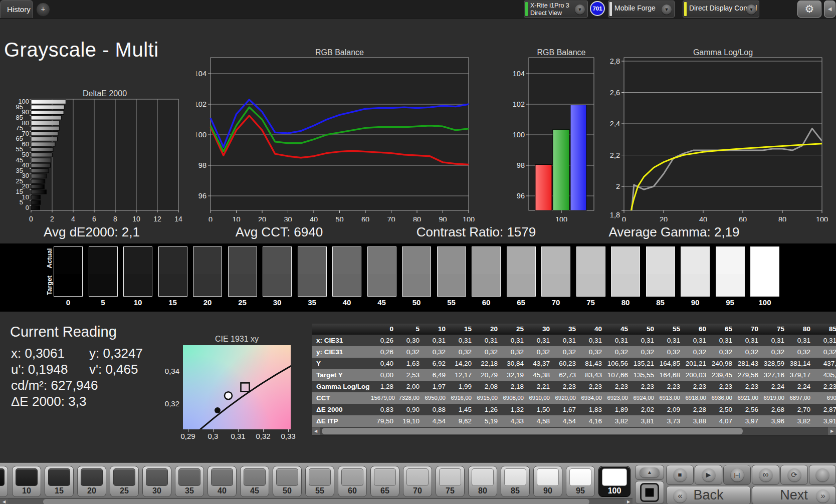  I want to click on table-col-75: 75, so click(775, 329).